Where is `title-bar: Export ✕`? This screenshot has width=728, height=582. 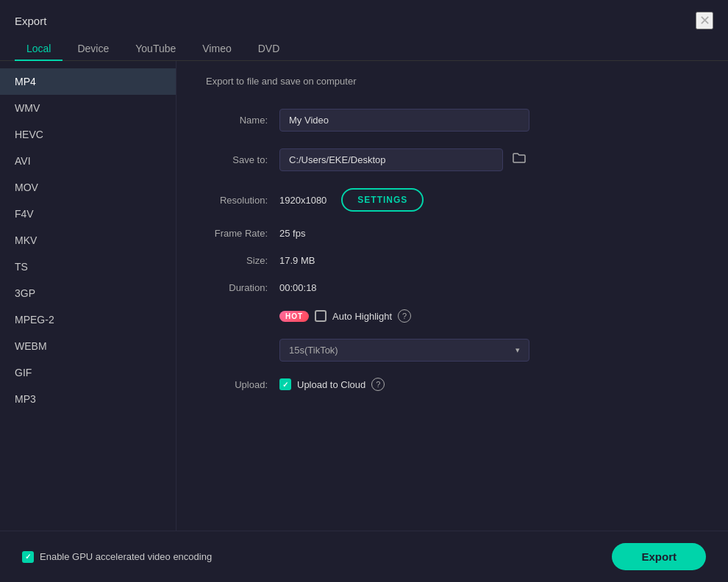
title-bar: Export ✕ is located at coordinates (364, 18).